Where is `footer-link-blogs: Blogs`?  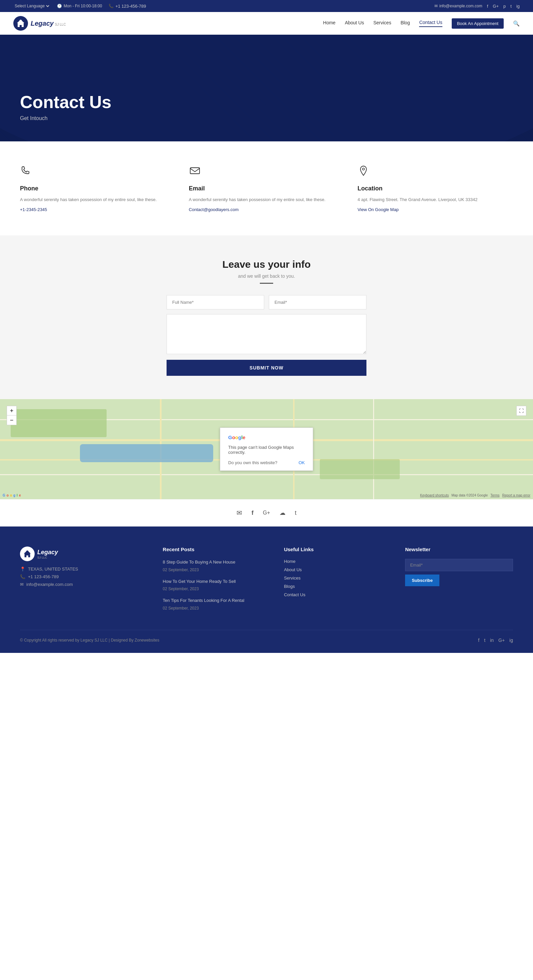 footer-link-blogs: Blogs is located at coordinates (338, 587).